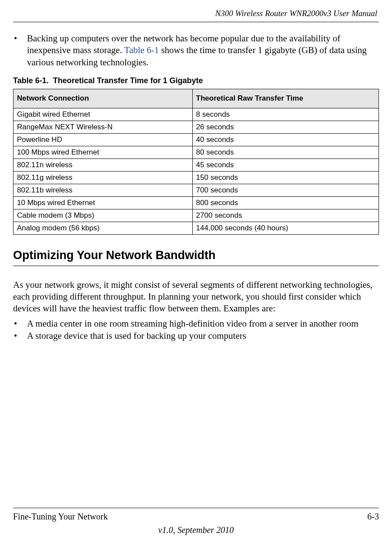 Image resolution: width=392 pixels, height=543 pixels. What do you see at coordinates (196, 15) in the screenshot?
I see `doc-title: N300 Wireless Router WNR2000v3 User Manu…` at bounding box center [196, 15].